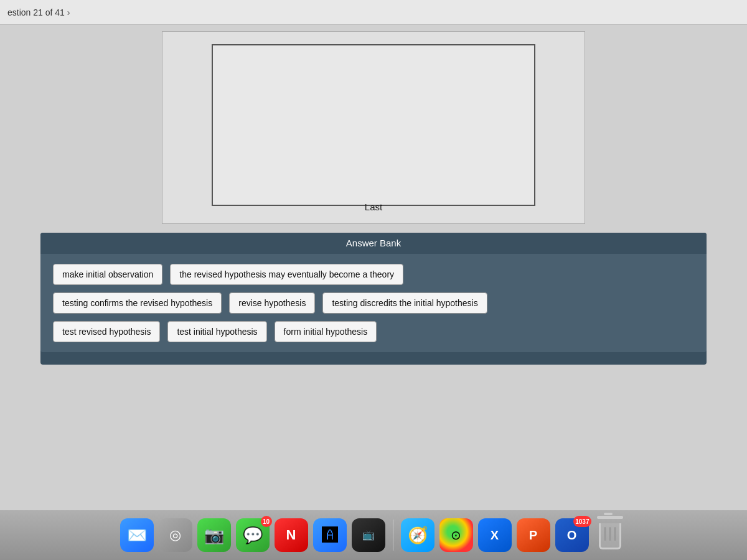 This screenshot has width=747, height=560. Describe the element at coordinates (176, 535) in the screenshot. I see `dock-item-siri: ◎` at that location.